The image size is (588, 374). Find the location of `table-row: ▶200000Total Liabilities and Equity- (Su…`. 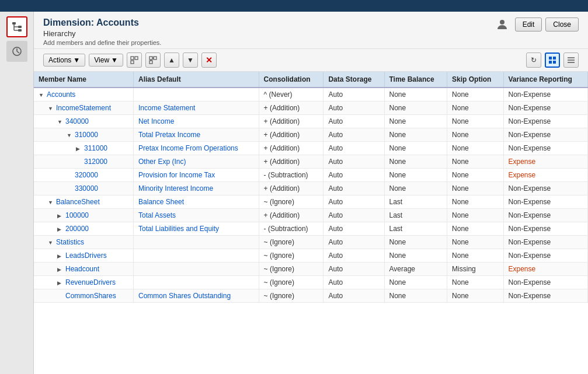

table-row: ▶200000Total Liabilities and Equity- (Su… is located at coordinates (311, 229).